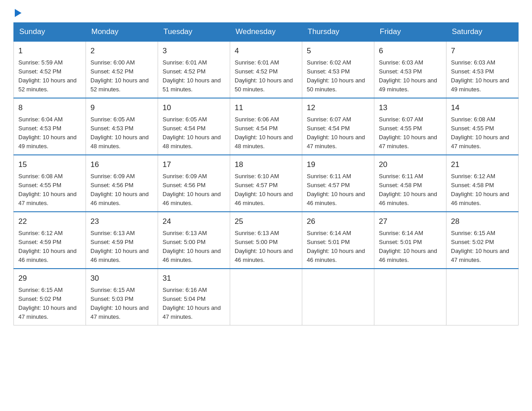 This screenshot has height=411, width=532. Describe the element at coordinates (410, 32) in the screenshot. I see `weekday-header-friday: Friday` at that location.